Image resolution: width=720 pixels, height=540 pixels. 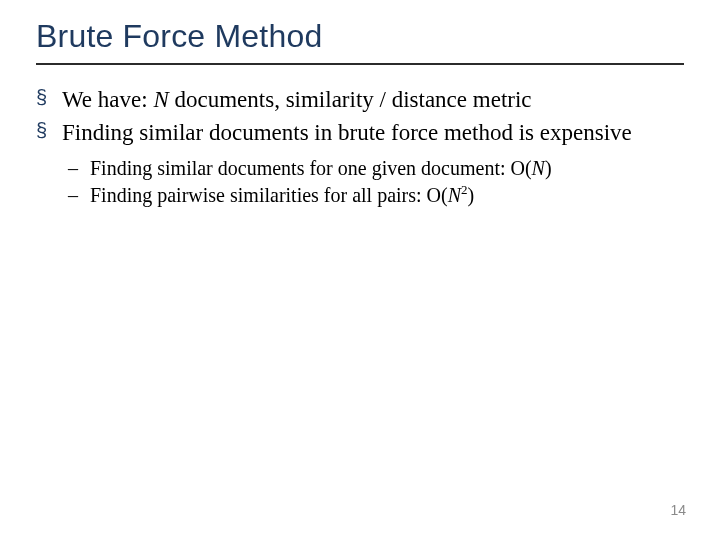 What do you see at coordinates (360, 100) in the screenshot?
I see `bullet-item: We have: N documents, similarity / dista…` at bounding box center [360, 100].